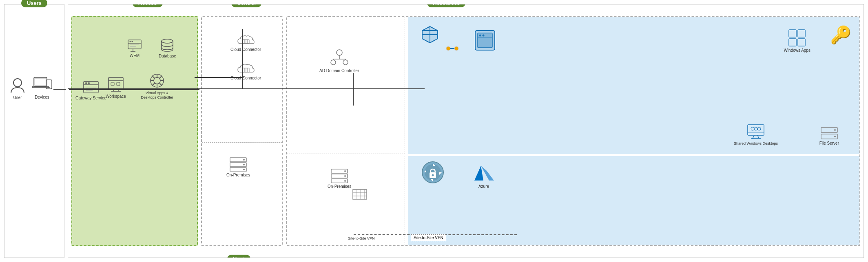 This screenshot has width=868, height=262. I want to click on vpn-lock-icon, so click(433, 172).